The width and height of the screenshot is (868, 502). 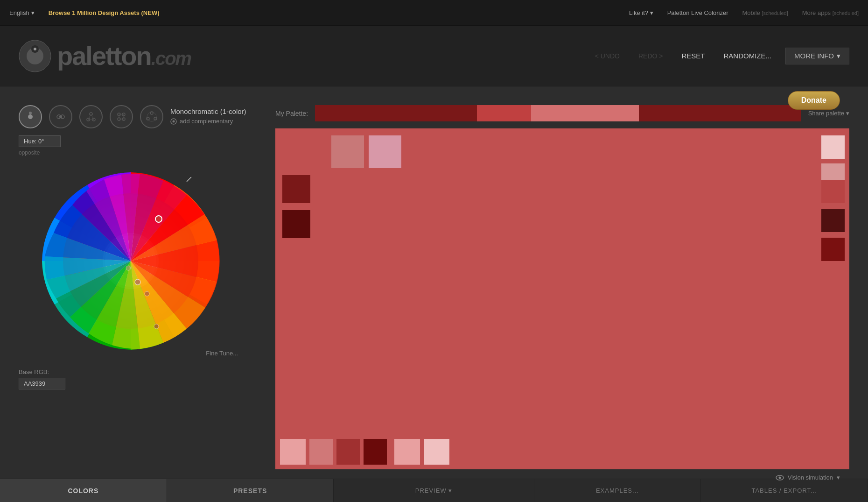 I want to click on vision-simulation: Vision simulation ▾, so click(x=808, y=477).